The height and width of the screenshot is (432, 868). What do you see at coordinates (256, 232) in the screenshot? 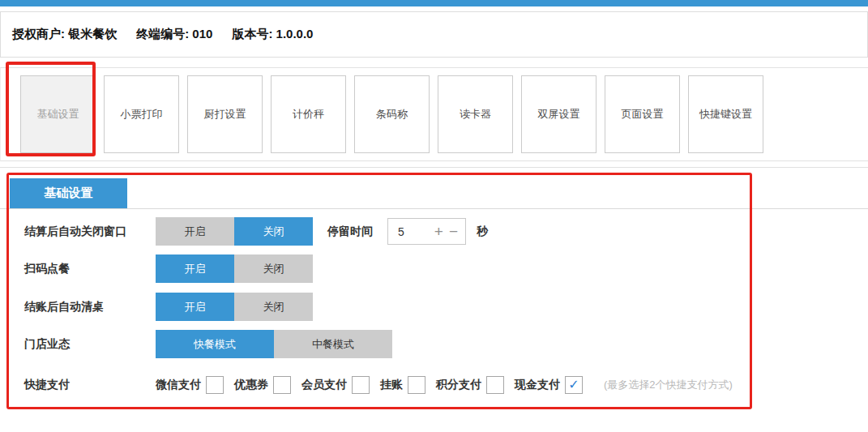
I see `row-auto-close-window: 结算后自动关闭窗口 开启 关闭 停留时间 5 + − 秒` at bounding box center [256, 232].